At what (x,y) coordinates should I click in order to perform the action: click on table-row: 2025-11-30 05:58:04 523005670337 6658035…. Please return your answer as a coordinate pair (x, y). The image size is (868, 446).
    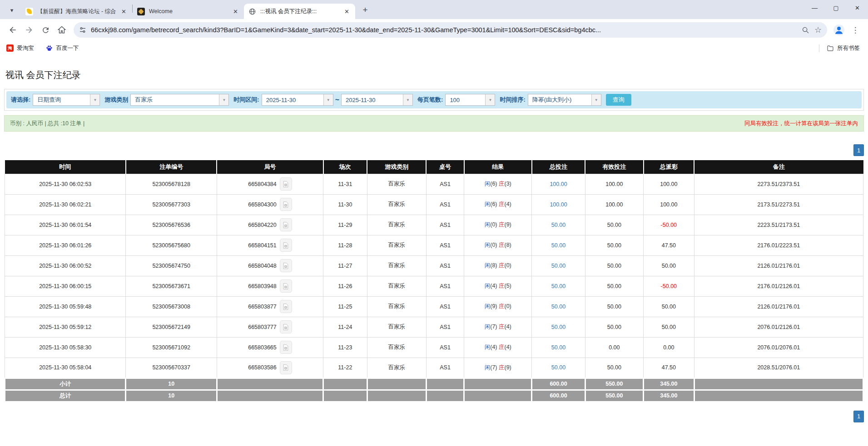
    Looking at the image, I should click on (434, 368).